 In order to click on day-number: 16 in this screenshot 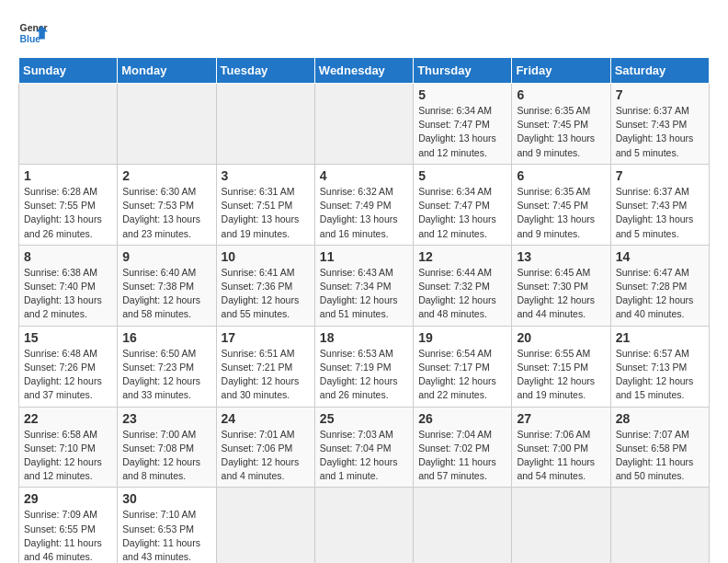, I will do `click(166, 338)`.